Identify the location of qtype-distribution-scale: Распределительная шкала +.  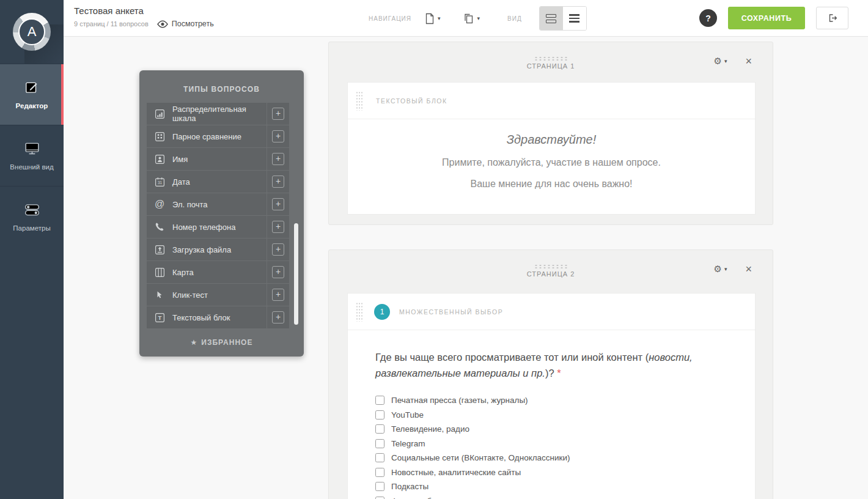
(218, 114).